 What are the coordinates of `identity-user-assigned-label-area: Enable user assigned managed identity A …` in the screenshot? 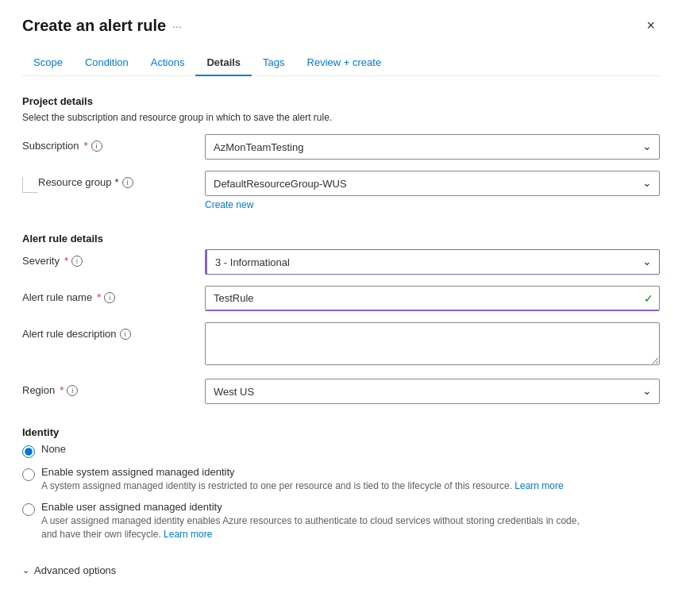 It's located at (319, 521).